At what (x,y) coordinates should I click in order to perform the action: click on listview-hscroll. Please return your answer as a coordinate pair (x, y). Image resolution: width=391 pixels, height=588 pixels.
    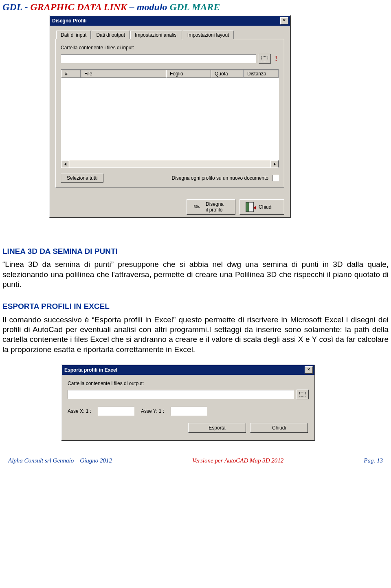
    Looking at the image, I should click on (170, 164).